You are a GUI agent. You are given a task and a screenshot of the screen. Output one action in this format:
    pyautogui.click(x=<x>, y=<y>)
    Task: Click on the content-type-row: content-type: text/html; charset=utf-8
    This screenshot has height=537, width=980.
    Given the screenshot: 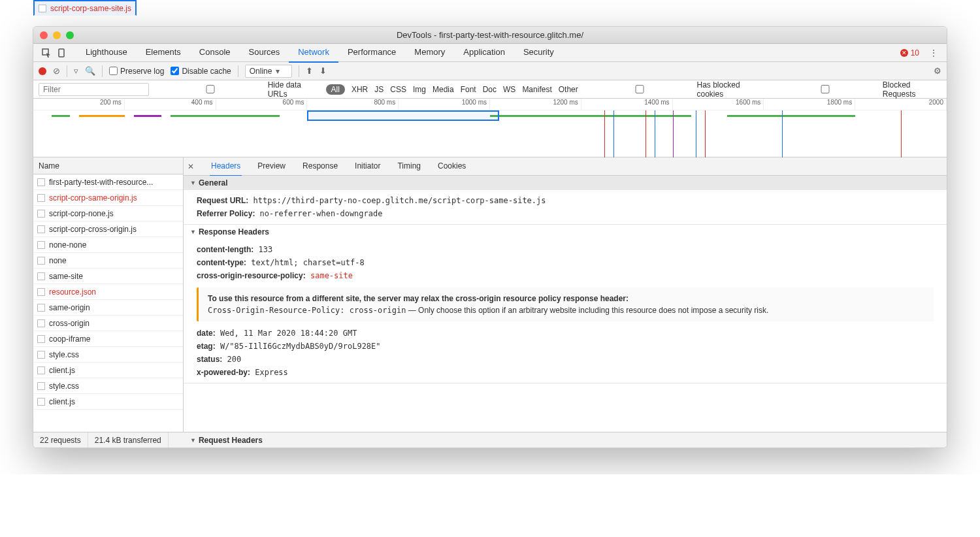 What is the action you would take?
    pyautogui.click(x=565, y=263)
    